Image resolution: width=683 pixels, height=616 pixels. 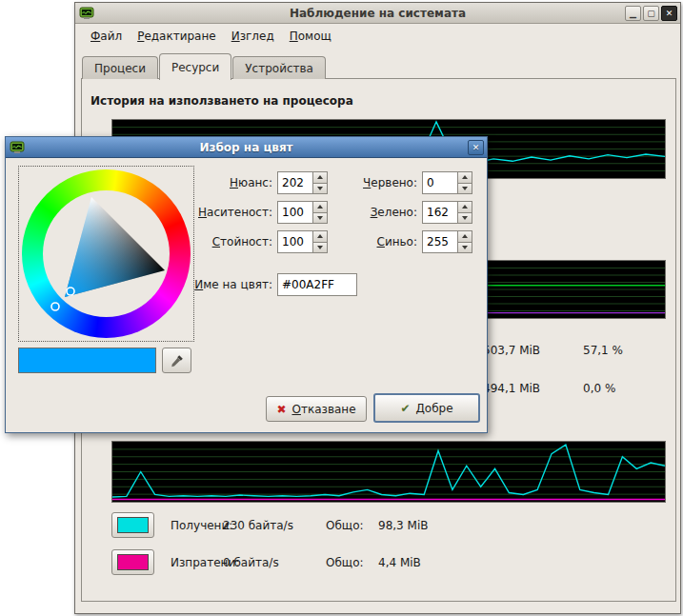 I want to click on menu-file: Файл, so click(x=107, y=36).